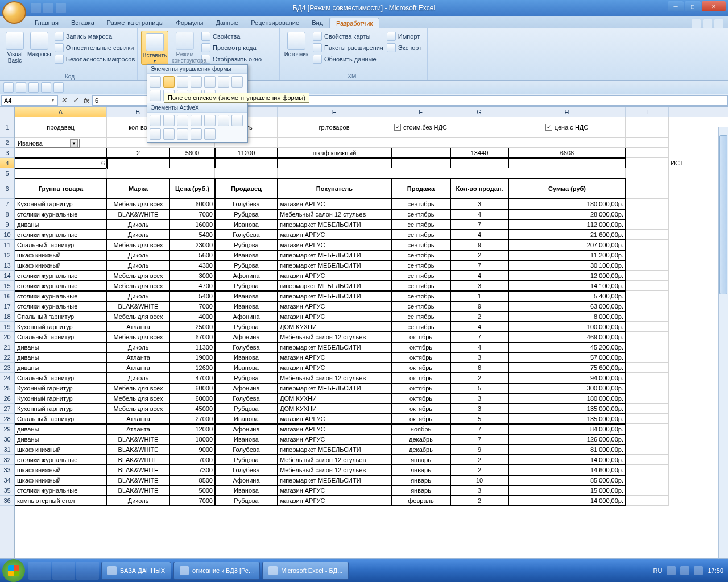 This screenshot has height=582, width=728. What do you see at coordinates (7, 388) in the screenshot?
I see `row-header: 25` at bounding box center [7, 388].